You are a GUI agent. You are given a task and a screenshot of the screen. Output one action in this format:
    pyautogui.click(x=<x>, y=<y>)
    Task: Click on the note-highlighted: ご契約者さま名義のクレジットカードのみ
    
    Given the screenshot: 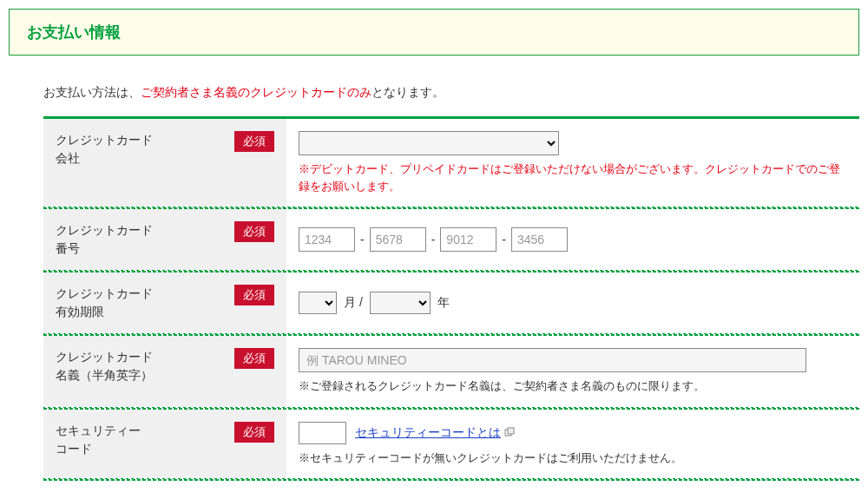 What is the action you would take?
    pyautogui.click(x=256, y=92)
    